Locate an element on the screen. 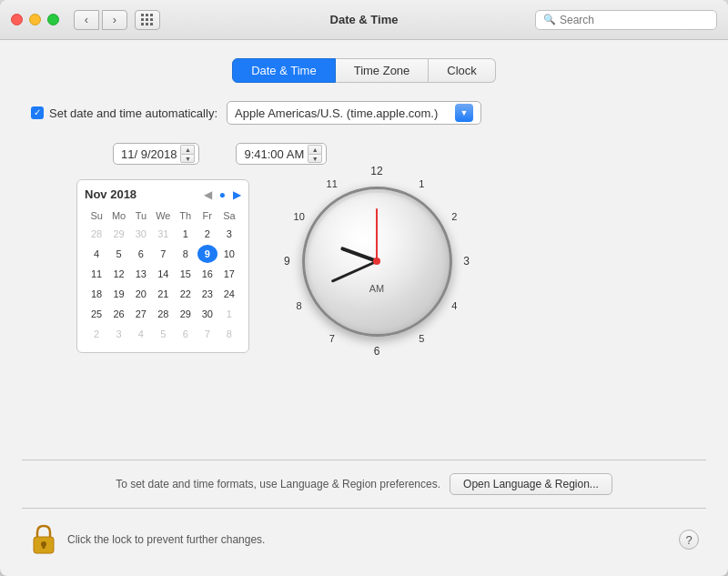 Image resolution: width=728 pixels, height=576 pixels. calendar-day: 25 is located at coordinates (96, 314).